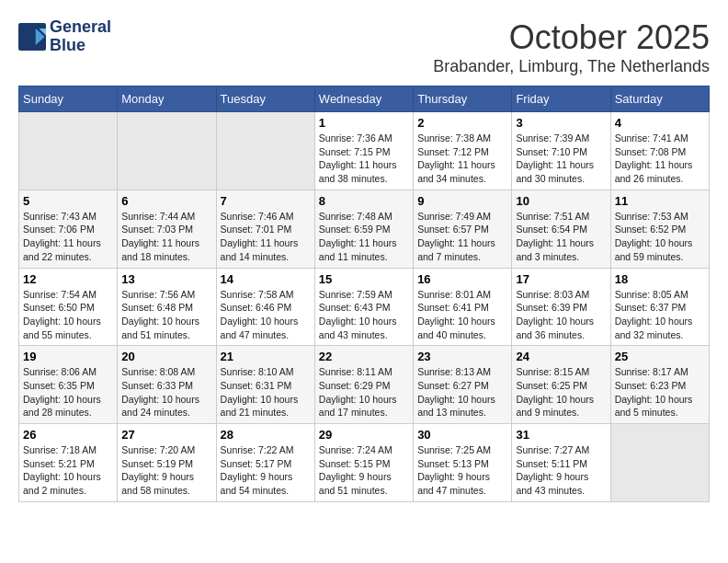  Describe the element at coordinates (561, 151) in the screenshot. I see `calendar-cell: 3Sunrise: 7:39 AMSunset: 7:10 PMDaylight…` at that location.